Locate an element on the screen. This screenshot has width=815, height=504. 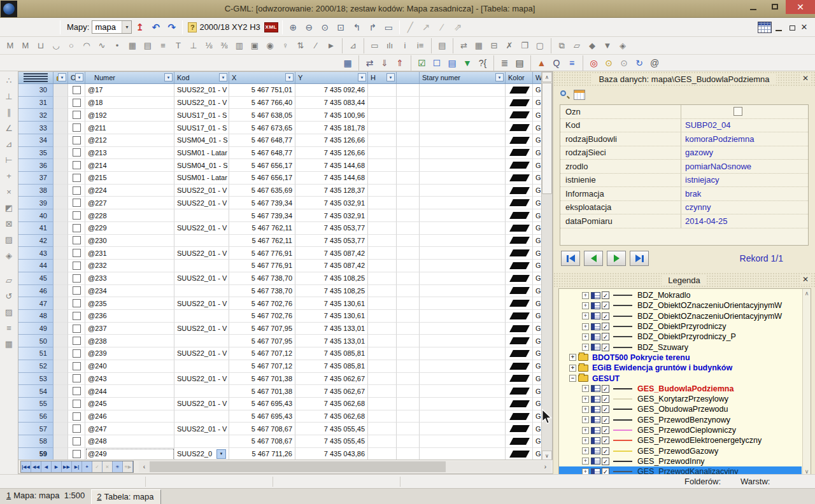
draw-m-curve-icon: M is located at coordinates (25, 46).